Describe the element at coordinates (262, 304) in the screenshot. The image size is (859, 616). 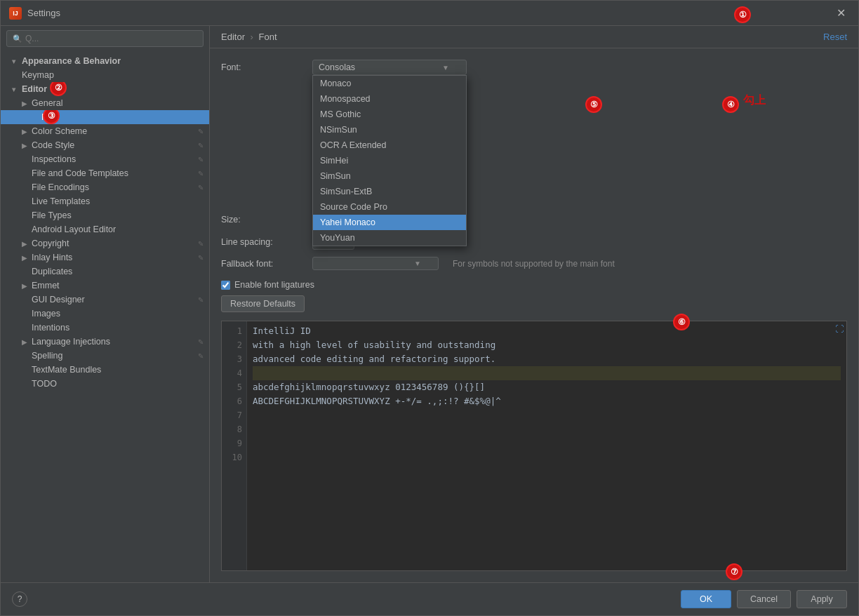
I see `restore-defaults-button: Restore Defaults` at that location.